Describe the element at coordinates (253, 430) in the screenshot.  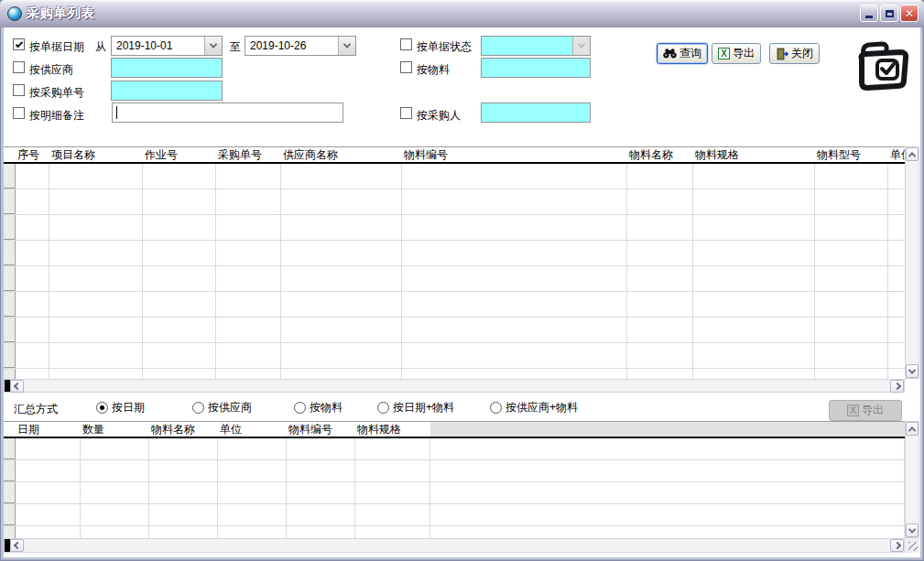
I see `column-header: 单位` at that location.